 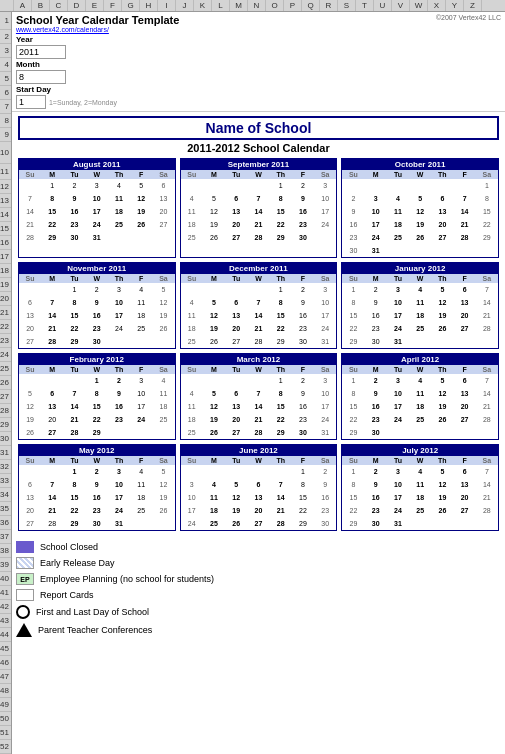 What do you see at coordinates (6, 593) in the screenshot?
I see `row-41: 41` at bounding box center [6, 593].